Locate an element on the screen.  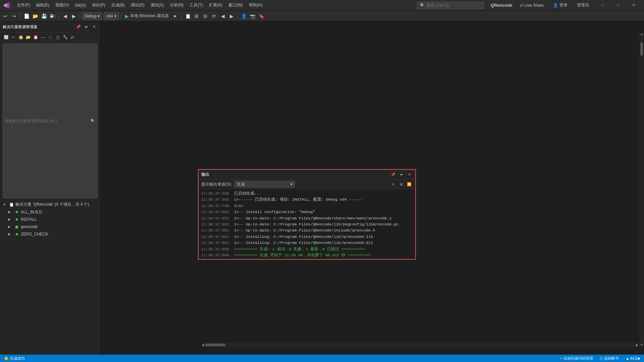
login-button: 👤 登录 is located at coordinates (560, 5).